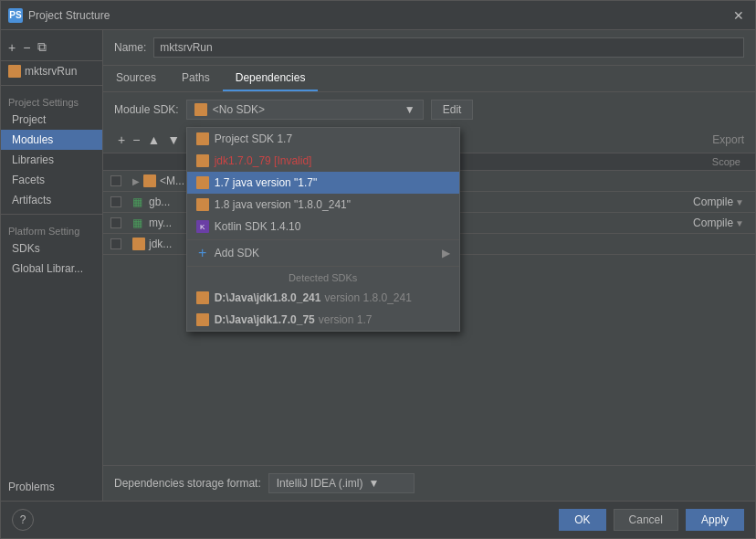 The width and height of the screenshot is (756, 539). What do you see at coordinates (16, 16) in the screenshot?
I see `app-icon: PS` at bounding box center [16, 16].